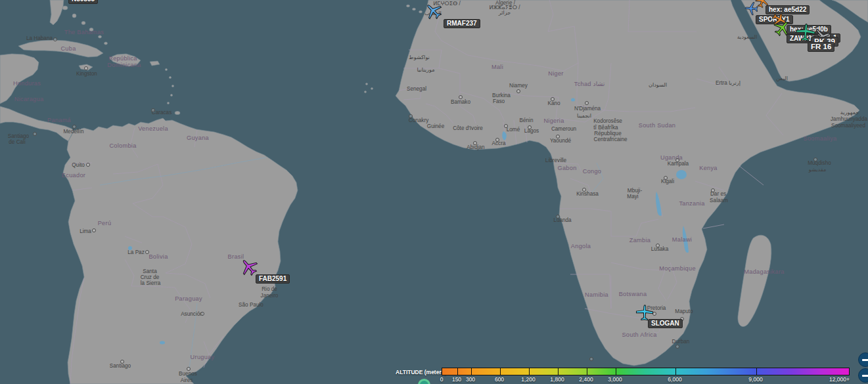 The width and height of the screenshot is (868, 384). Describe the element at coordinates (668, 182) in the screenshot. I see `map-label: Kigali` at that location.